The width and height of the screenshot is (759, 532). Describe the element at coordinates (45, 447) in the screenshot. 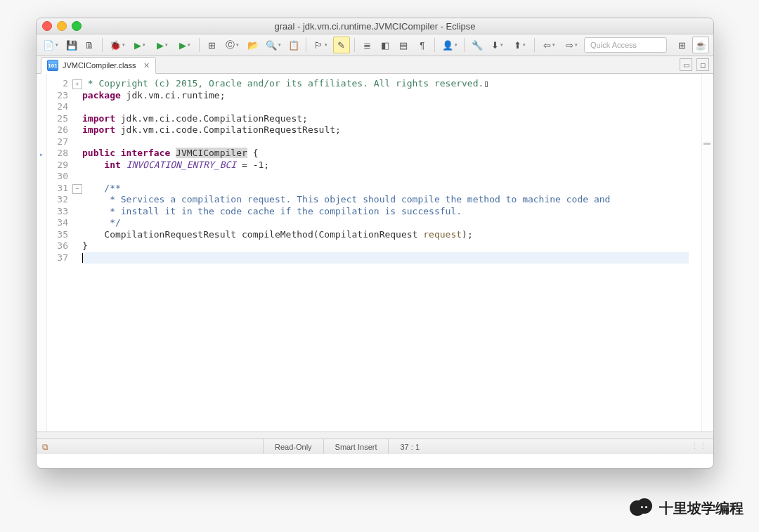

I see `rss-icon: ⧉` at that location.